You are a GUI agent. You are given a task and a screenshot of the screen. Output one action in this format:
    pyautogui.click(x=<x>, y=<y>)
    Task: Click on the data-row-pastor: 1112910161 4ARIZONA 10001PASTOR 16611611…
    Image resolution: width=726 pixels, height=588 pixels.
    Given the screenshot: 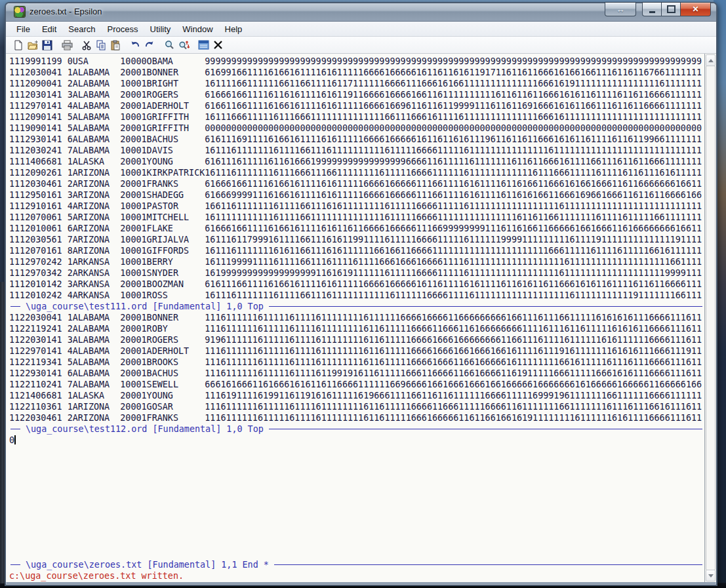 What is the action you would take?
    pyautogui.click(x=357, y=206)
    